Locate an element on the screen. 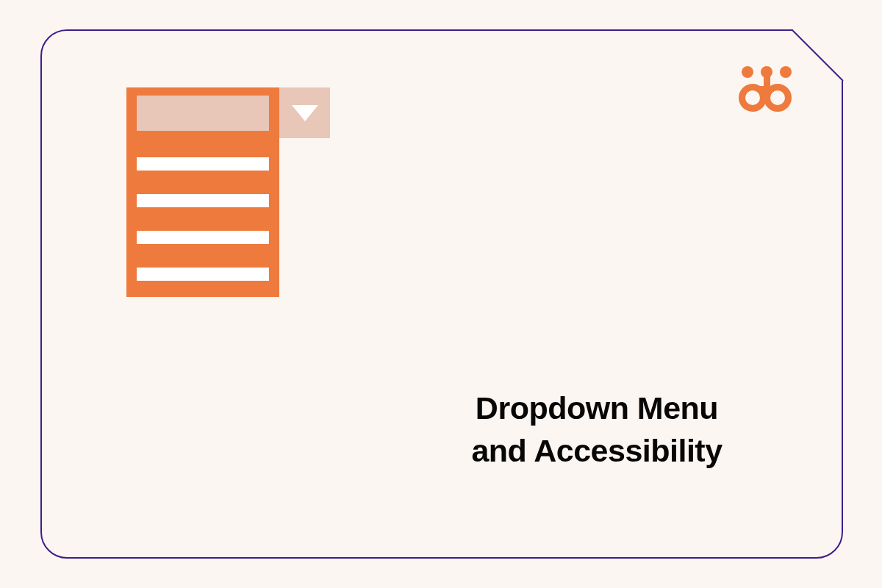  dropdown-list is located at coordinates (203, 218).